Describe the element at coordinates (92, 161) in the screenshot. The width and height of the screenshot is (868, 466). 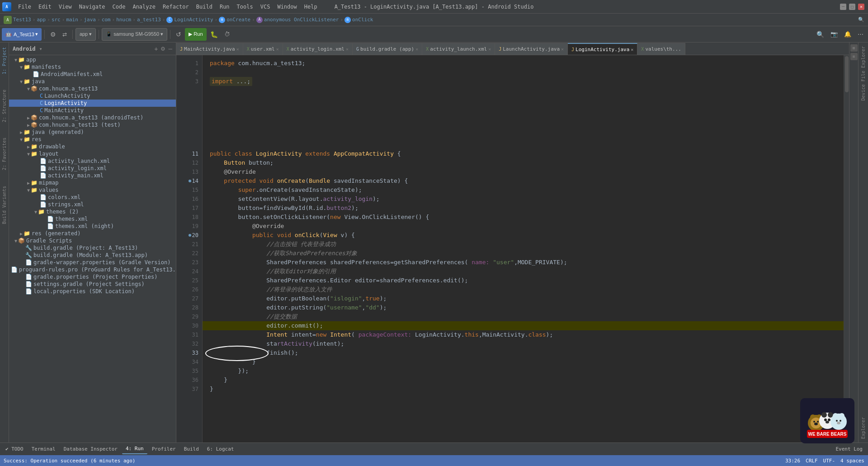
I see `tree-item-activity-launch: 📄 activity_launch.xml` at that location.